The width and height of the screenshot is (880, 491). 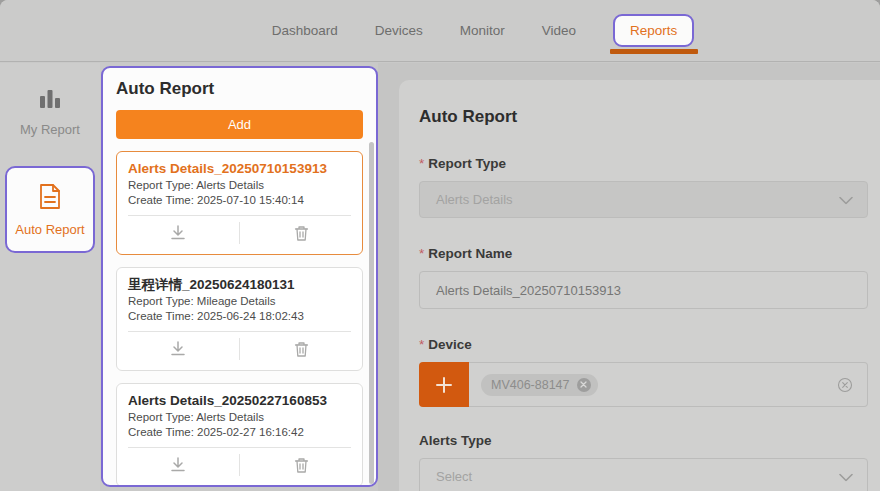 What do you see at coordinates (528, 290) in the screenshot?
I see `report-name-value: Alerts Details_20250710153913` at bounding box center [528, 290].